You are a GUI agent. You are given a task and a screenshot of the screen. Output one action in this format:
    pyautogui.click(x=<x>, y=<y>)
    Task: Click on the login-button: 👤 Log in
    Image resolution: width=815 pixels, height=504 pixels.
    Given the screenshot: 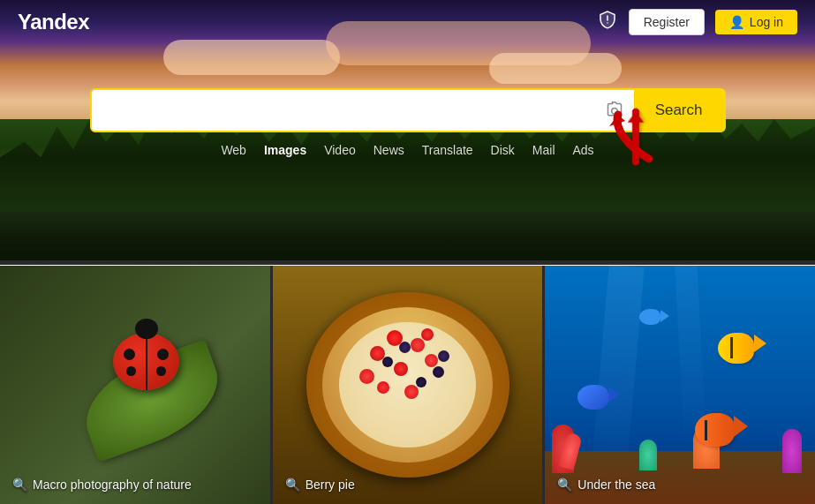 What is the action you would take?
    pyautogui.click(x=756, y=22)
    